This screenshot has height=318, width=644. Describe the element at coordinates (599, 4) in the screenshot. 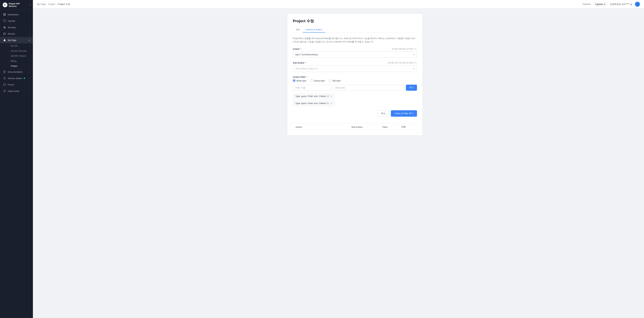

I see `network-value: Cypress` at that location.